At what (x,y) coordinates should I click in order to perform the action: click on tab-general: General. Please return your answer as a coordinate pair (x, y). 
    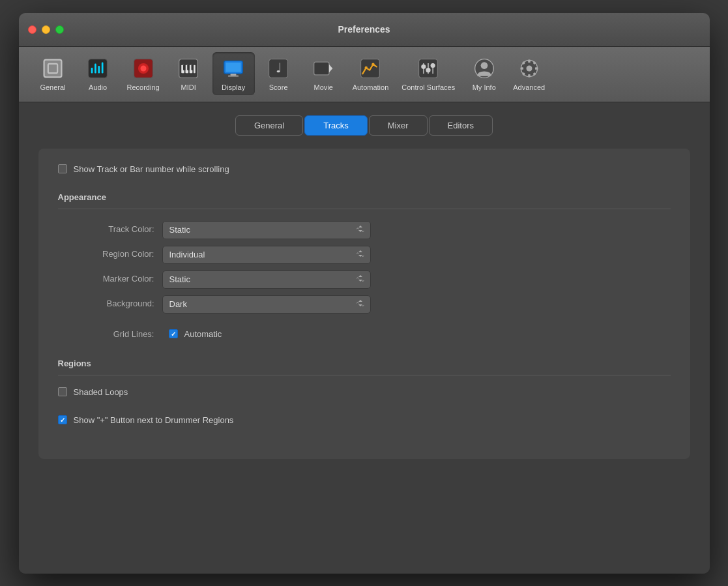
    Looking at the image, I should click on (269, 125).